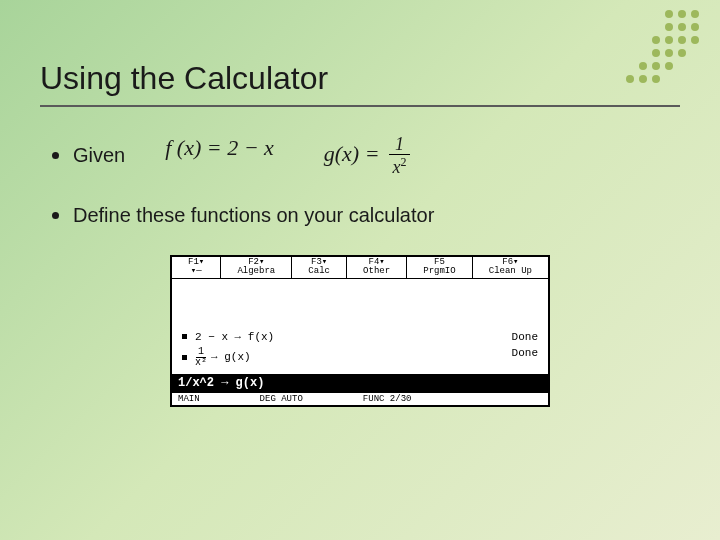 This screenshot has width=720, height=540. Describe the element at coordinates (400, 156) in the screenshot. I see `formula-g-fraction: 1 x2` at that location.